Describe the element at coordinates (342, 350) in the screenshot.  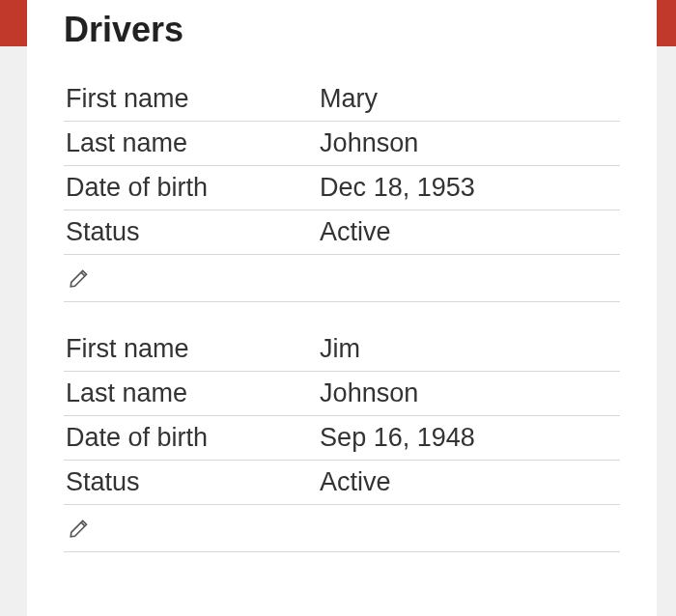
I see `row-first-name: First name Jim` at that location.